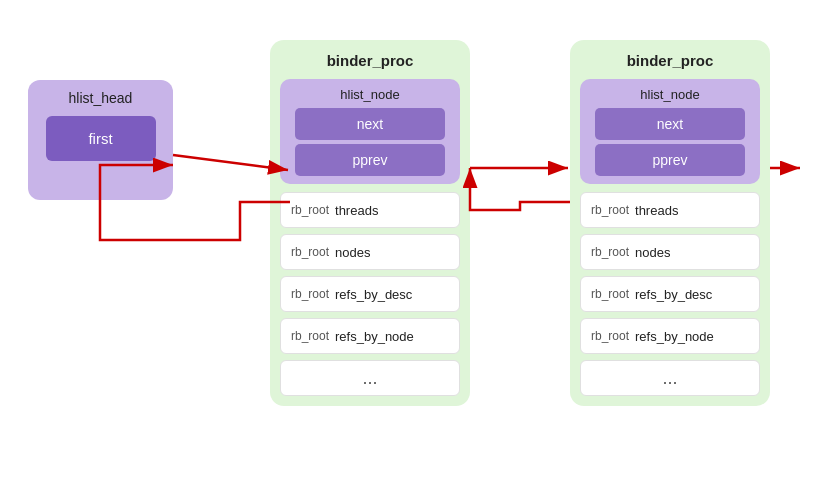 The image size is (817, 504). I want to click on field-1-ellipsis: ..., so click(370, 378).